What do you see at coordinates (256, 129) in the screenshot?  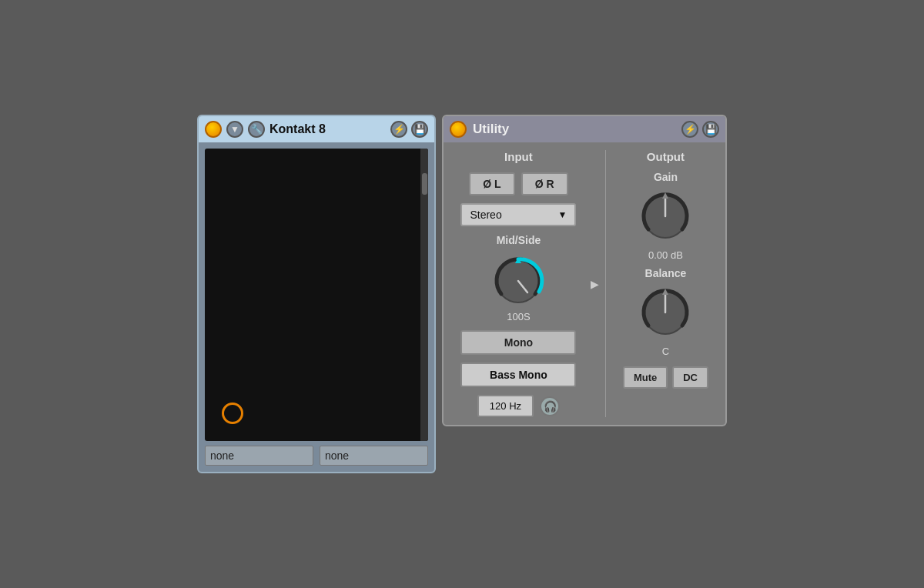 I see `kontakt-wrench-icon: 🔧` at bounding box center [256, 129].